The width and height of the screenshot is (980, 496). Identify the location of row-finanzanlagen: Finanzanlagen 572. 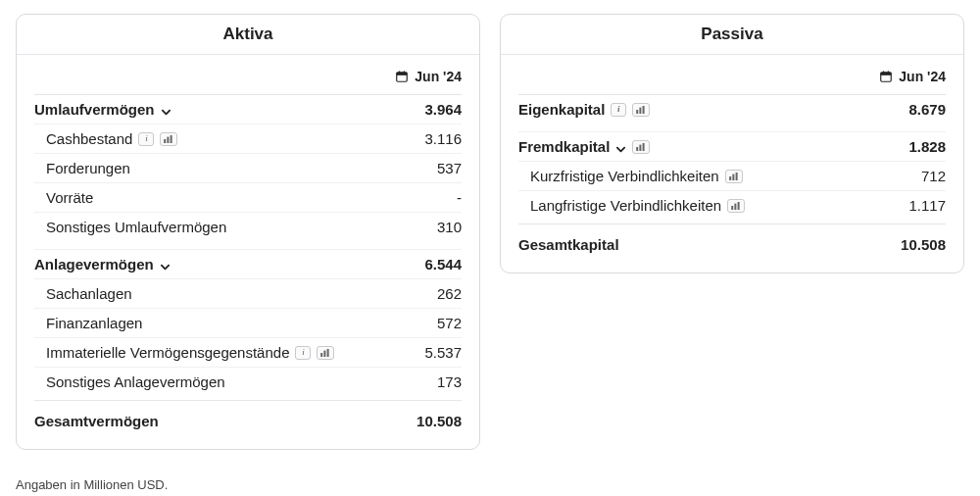
(248, 322).